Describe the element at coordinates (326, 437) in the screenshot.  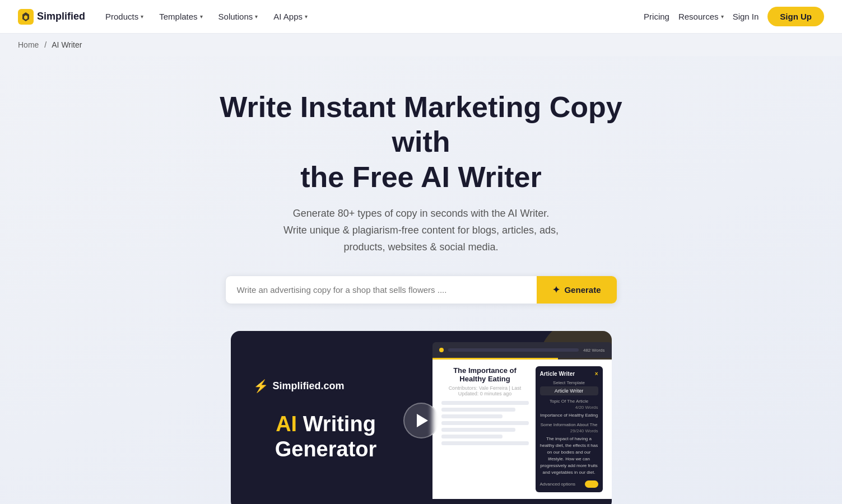
I see `video-headline: AI WritingGenerator` at that location.